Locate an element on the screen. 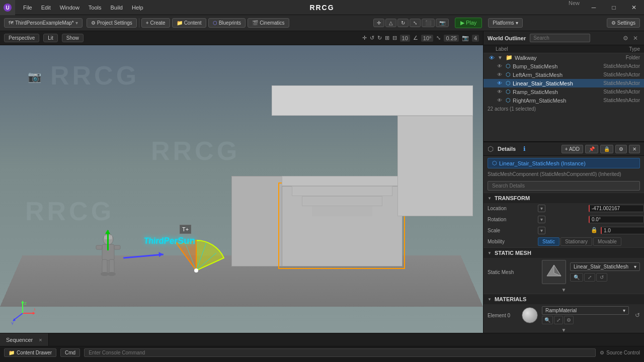 This screenshot has width=644, height=362. create-button: + Create is located at coordinates (156, 23).